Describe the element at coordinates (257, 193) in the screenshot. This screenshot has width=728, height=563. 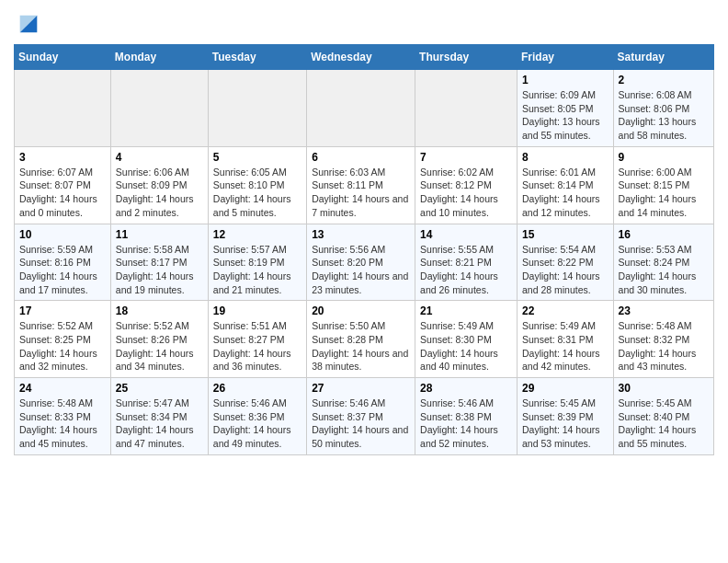
I see `day-info: Sunrise: 6:05 AM Sunset: 8:10 PM Dayligh…` at that location.